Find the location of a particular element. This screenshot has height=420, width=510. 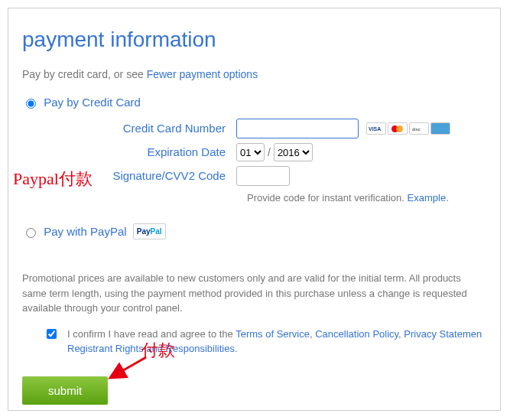

card-icons is located at coordinates (408, 129).